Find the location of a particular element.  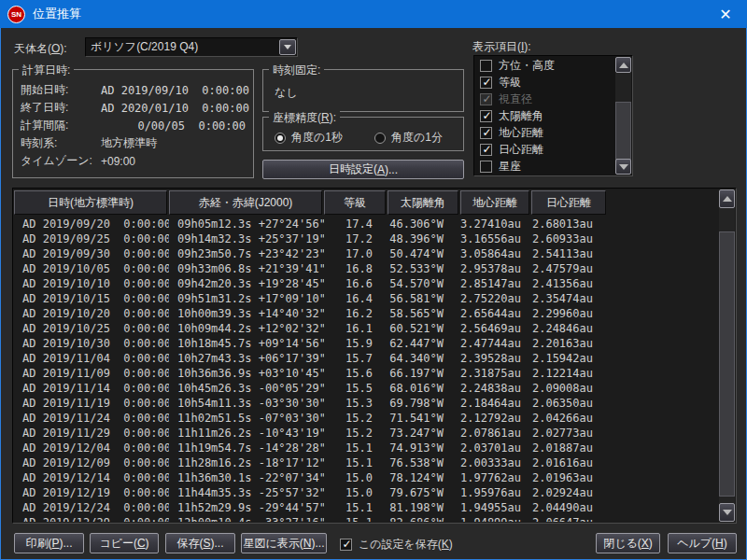

header-geocentric-distance: 地心距離 is located at coordinates (495, 203).